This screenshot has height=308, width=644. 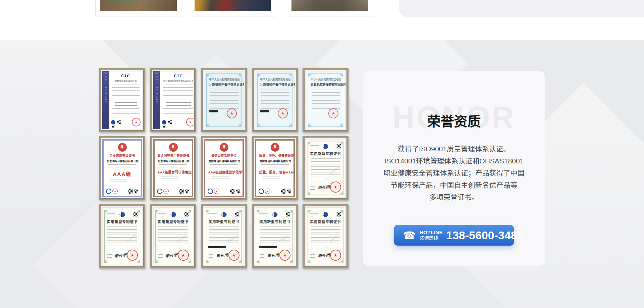 I want to click on certificate-utility-patent-2: 实用新型专利证书 CNIPA 申长雨 ★, so click(x=122, y=236).